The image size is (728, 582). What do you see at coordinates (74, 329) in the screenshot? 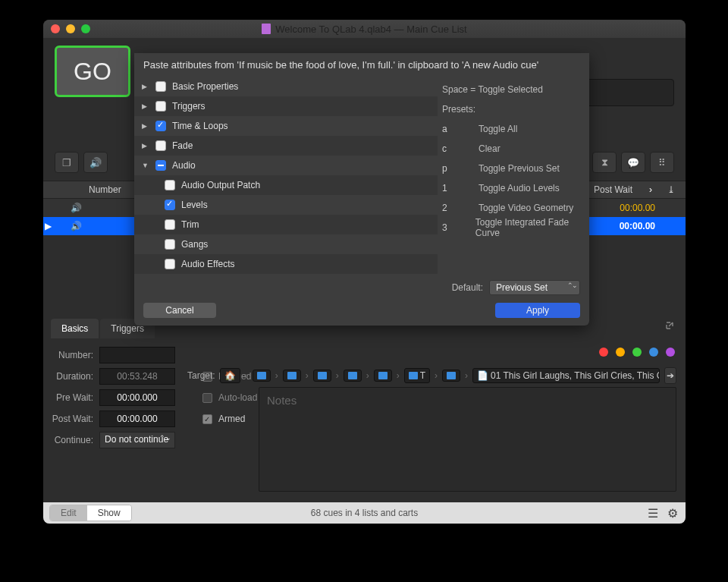
I see `tab-basics: Basics` at bounding box center [74, 329].